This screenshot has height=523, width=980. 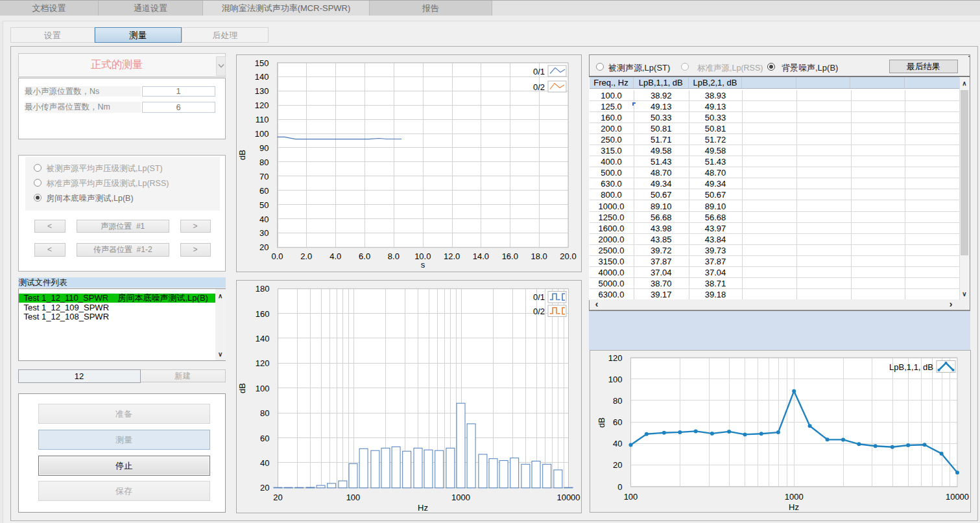 What do you see at coordinates (911, 367) in the screenshot?
I see `svg-text: LpB,1,1, dB` at bounding box center [911, 367].